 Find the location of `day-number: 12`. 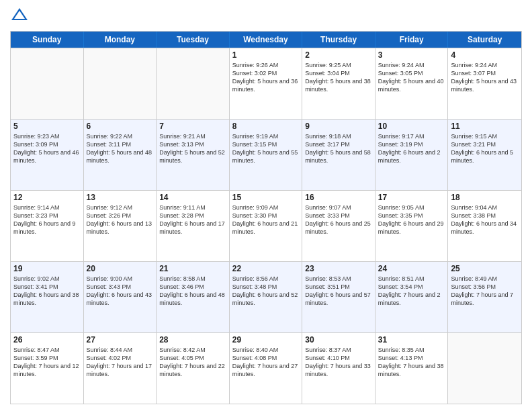

day-number: 12 is located at coordinates (47, 197).